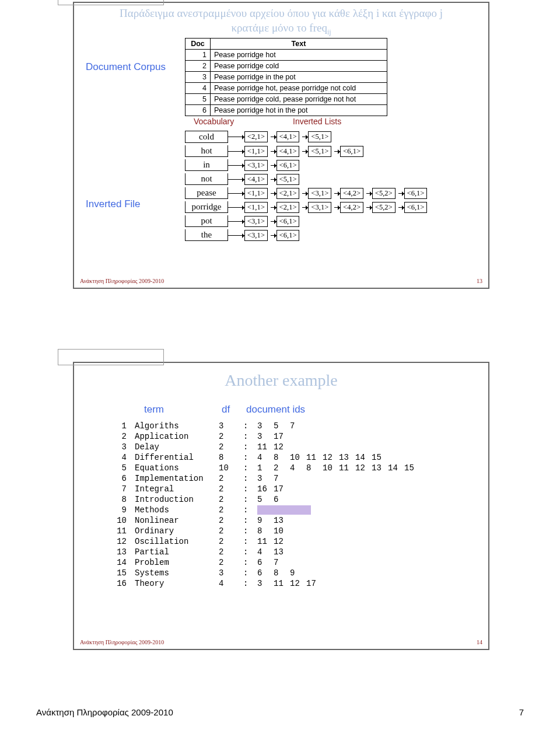 The width and height of the screenshot is (560, 730). I want to click on inverted-lists-label: Inverted Lists, so click(317, 121).